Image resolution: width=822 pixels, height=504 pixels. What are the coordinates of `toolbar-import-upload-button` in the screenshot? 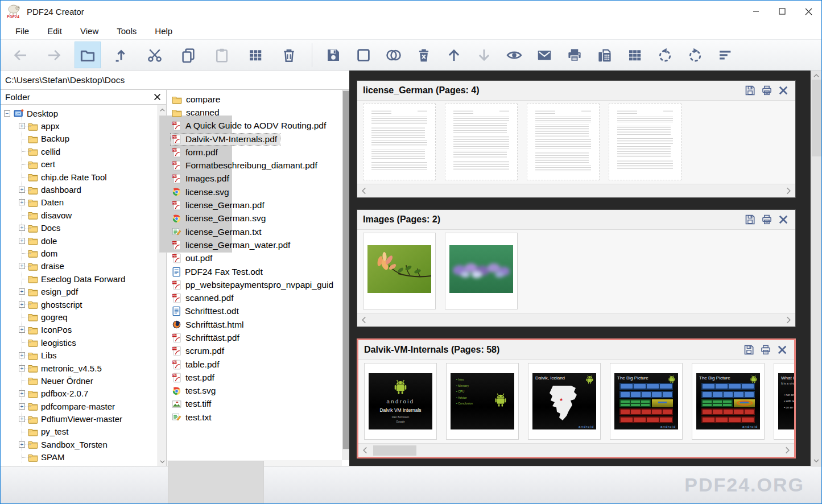 It's located at (121, 55).